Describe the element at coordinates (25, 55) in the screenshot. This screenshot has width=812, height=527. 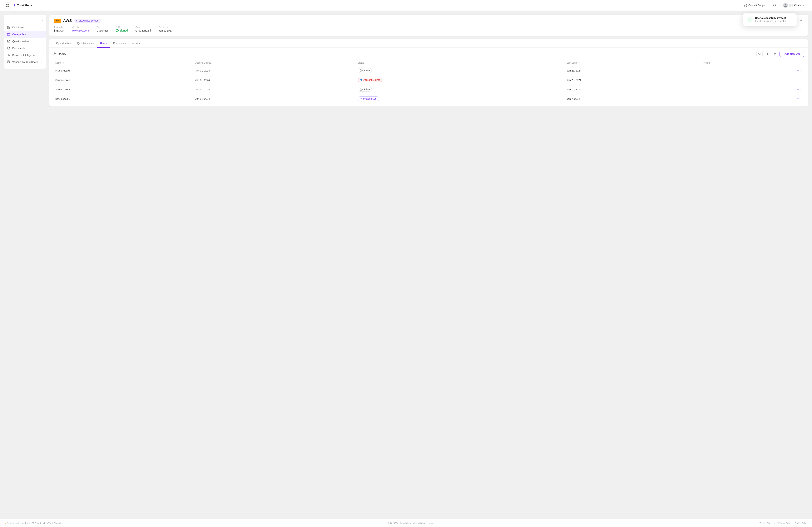
I see `sidebar-item-business-intelligence: Business Intelligence` at that location.